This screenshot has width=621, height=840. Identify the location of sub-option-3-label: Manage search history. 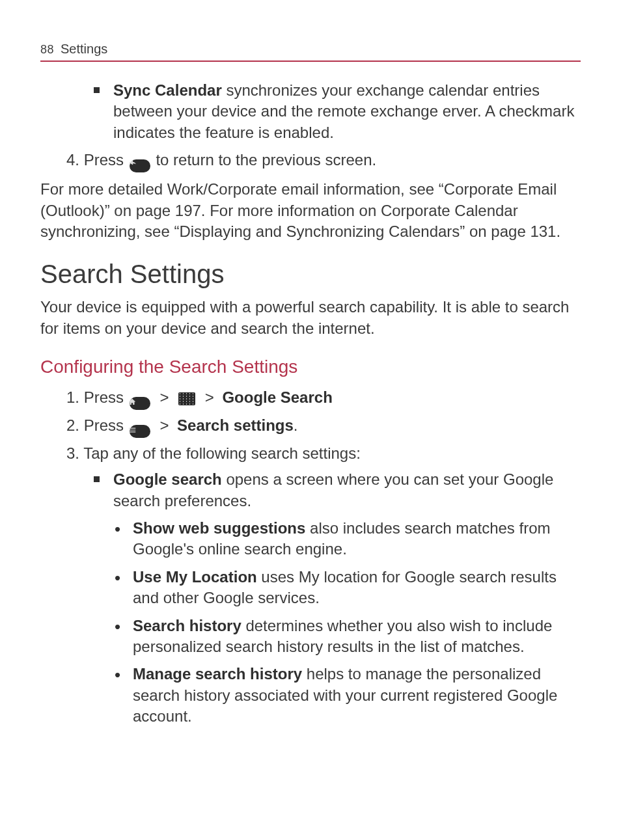
(217, 674).